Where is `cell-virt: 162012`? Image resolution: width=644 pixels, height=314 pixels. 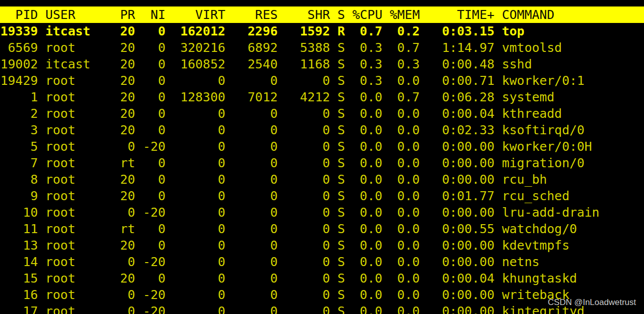
cell-virt: 162012 is located at coordinates (203, 31).